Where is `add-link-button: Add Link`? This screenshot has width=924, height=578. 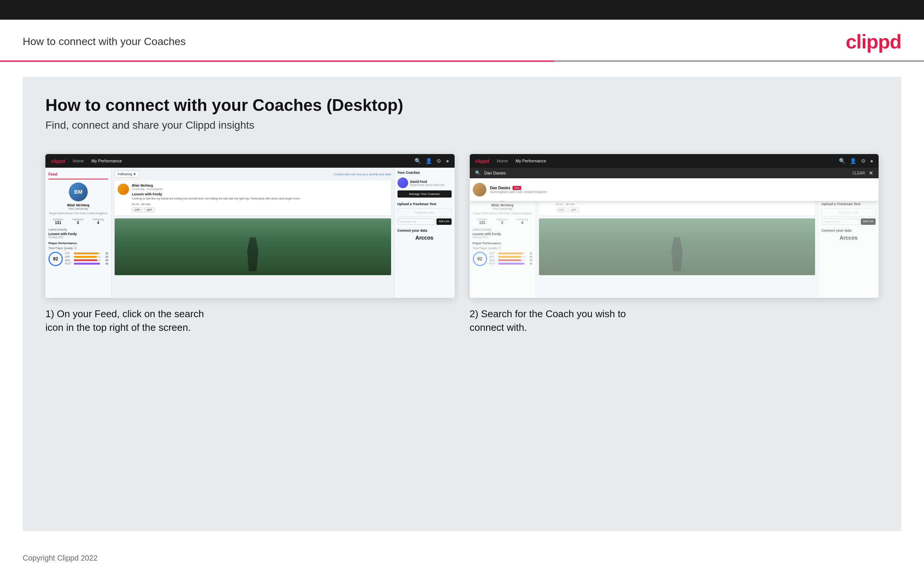 add-link-button: Add Link is located at coordinates (444, 222).